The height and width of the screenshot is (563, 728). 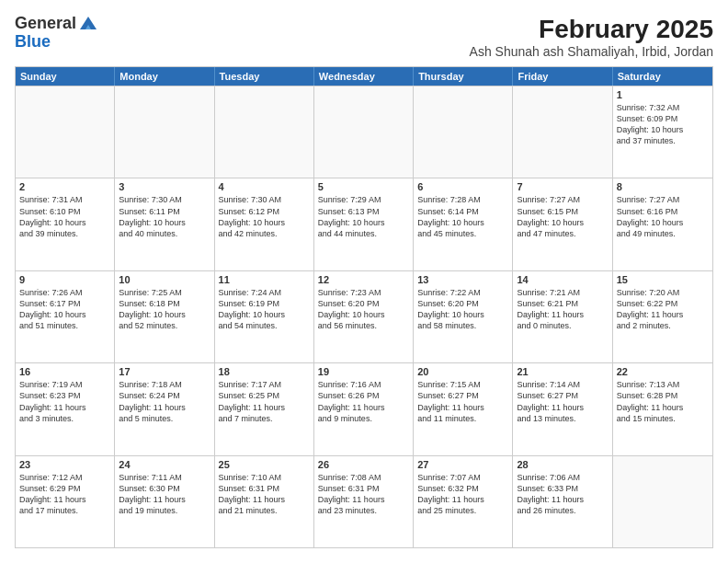 I want to click on header-day-friday: Friday, so click(x=563, y=76).